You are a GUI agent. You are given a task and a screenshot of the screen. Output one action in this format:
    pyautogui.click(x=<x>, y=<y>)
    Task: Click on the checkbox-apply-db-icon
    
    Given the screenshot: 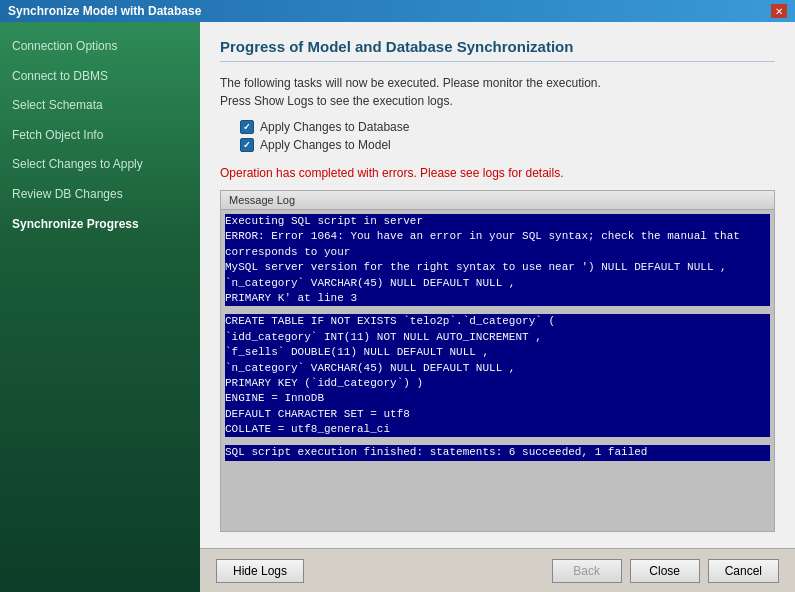 What is the action you would take?
    pyautogui.click(x=247, y=127)
    